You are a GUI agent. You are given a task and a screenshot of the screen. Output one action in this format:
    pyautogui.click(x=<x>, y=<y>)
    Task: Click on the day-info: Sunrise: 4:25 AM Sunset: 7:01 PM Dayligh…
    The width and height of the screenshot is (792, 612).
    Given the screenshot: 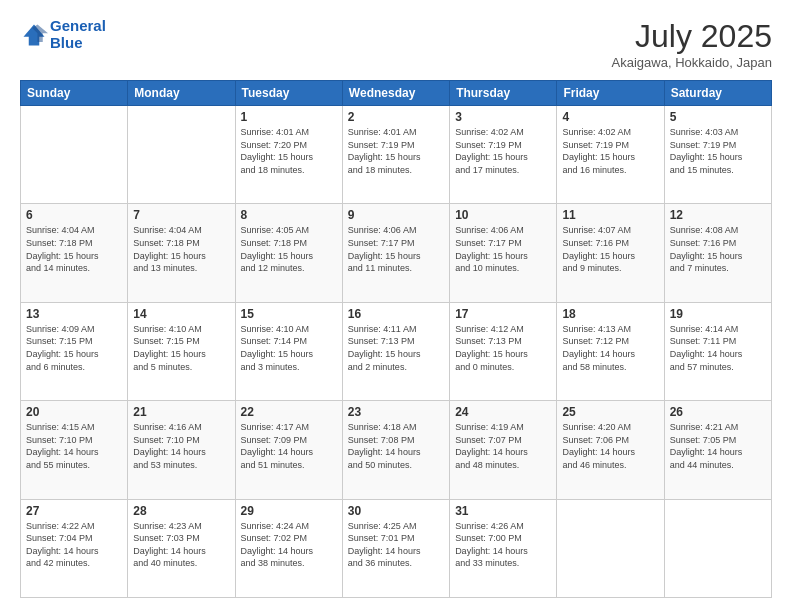 What is the action you would take?
    pyautogui.click(x=396, y=545)
    